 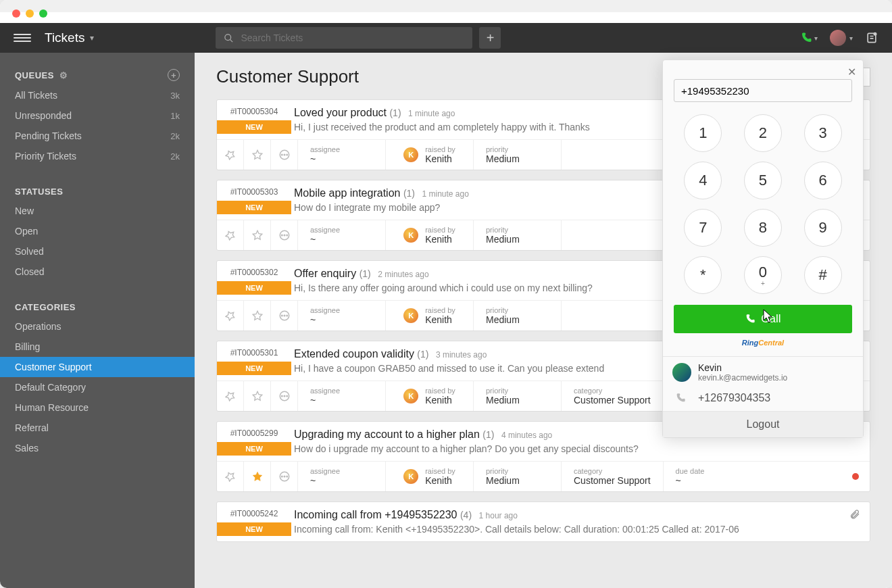 I want to click on sidebar-status-item: Open, so click(x=97, y=231).